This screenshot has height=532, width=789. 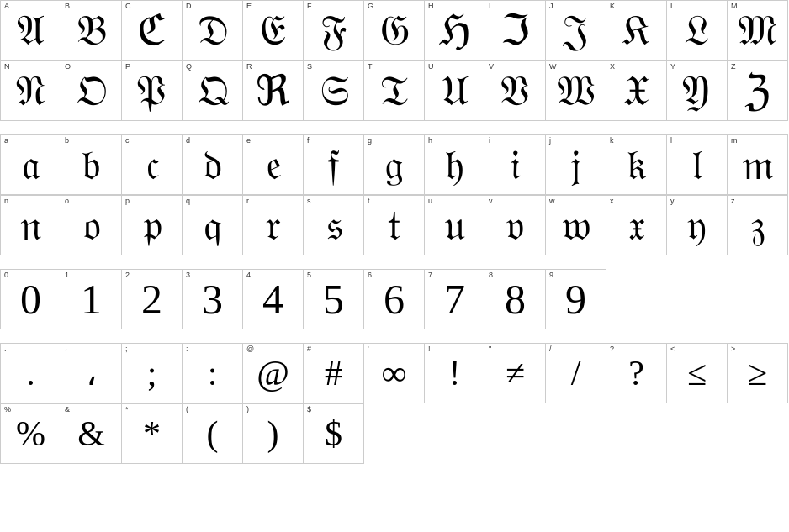 I want to click on glyph-cell-F: F𝔉, so click(x=334, y=30).